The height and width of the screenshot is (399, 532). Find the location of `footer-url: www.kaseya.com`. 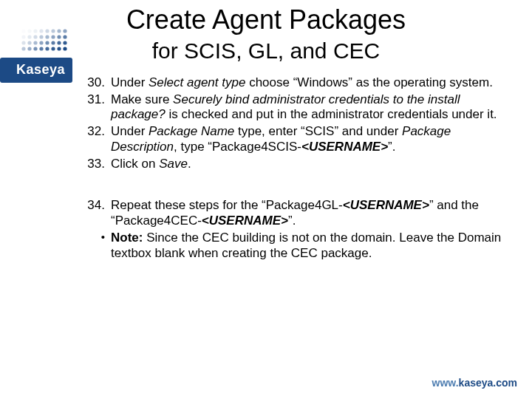

footer-url: www.kaseya.com is located at coordinates (474, 383).